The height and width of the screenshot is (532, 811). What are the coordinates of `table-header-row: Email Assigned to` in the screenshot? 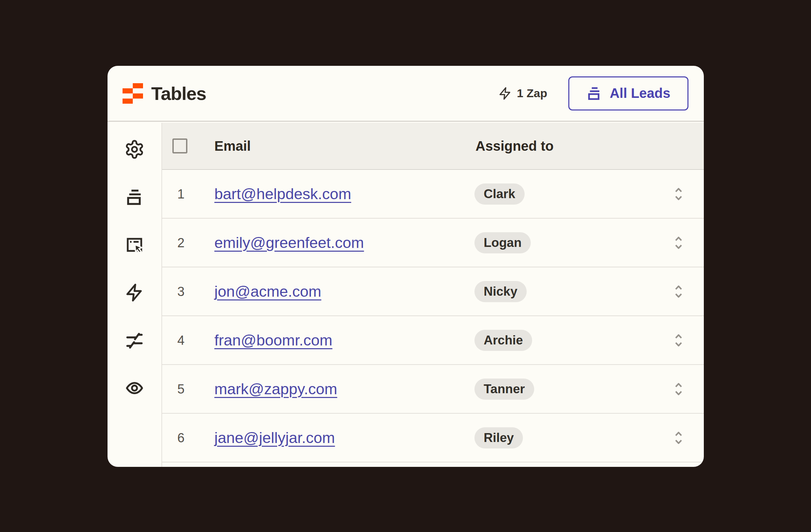 It's located at (433, 146).